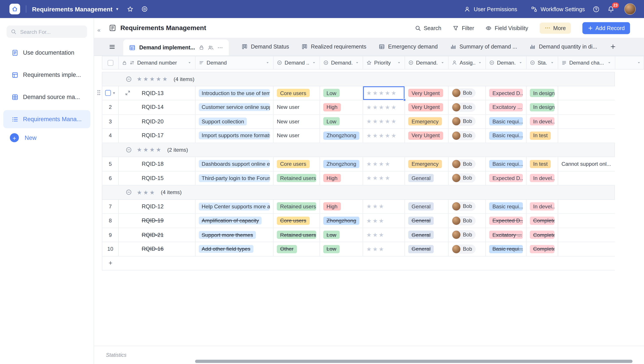 This screenshot has width=644, height=364. Describe the element at coordinates (467, 63) in the screenshot. I see `column-header-7: Assig...` at that location.